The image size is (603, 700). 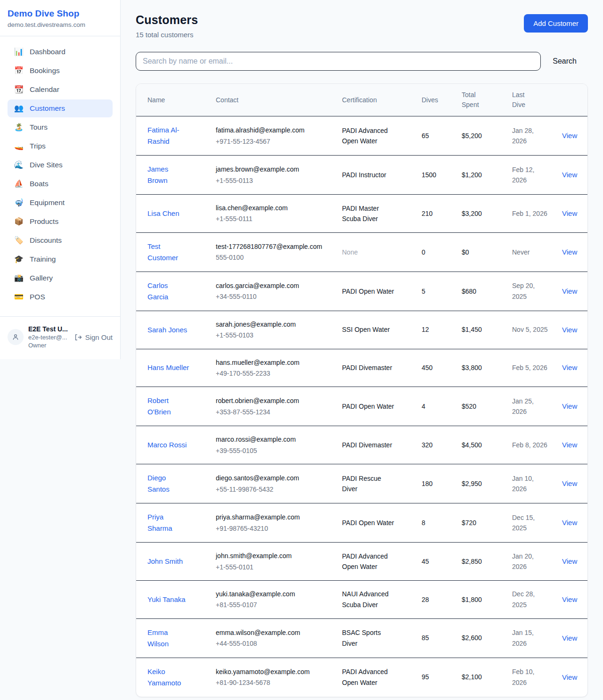 What do you see at coordinates (60, 203) in the screenshot?
I see `sidebar-item-equipment: 🤿 Equipment` at bounding box center [60, 203].